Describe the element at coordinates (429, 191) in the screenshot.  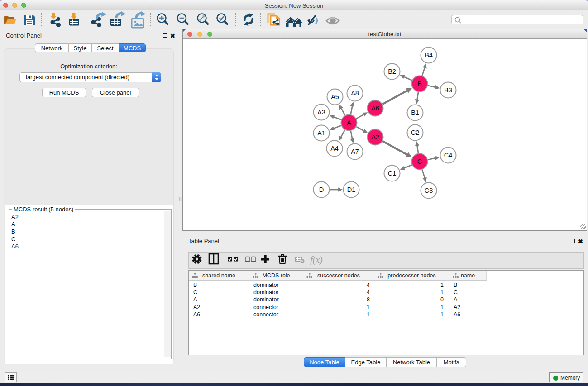
I see `svg-text: C3` at that location.